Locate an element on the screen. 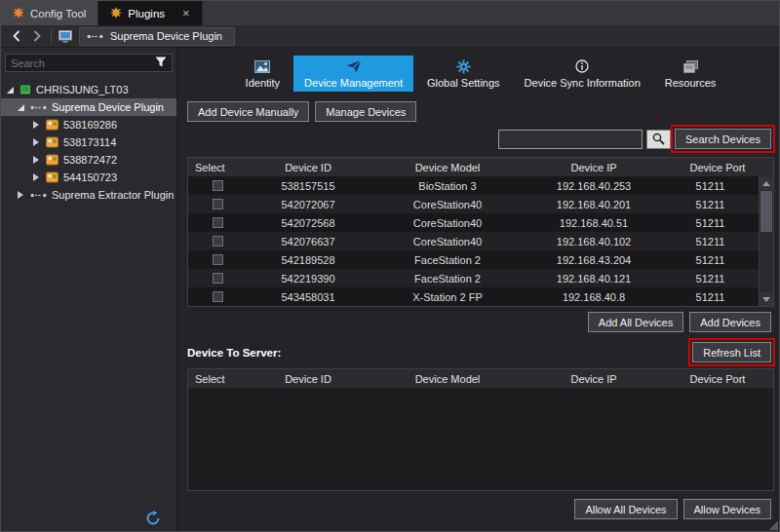 This screenshot has width=780, height=532. table-scrollbar is located at coordinates (766, 242).